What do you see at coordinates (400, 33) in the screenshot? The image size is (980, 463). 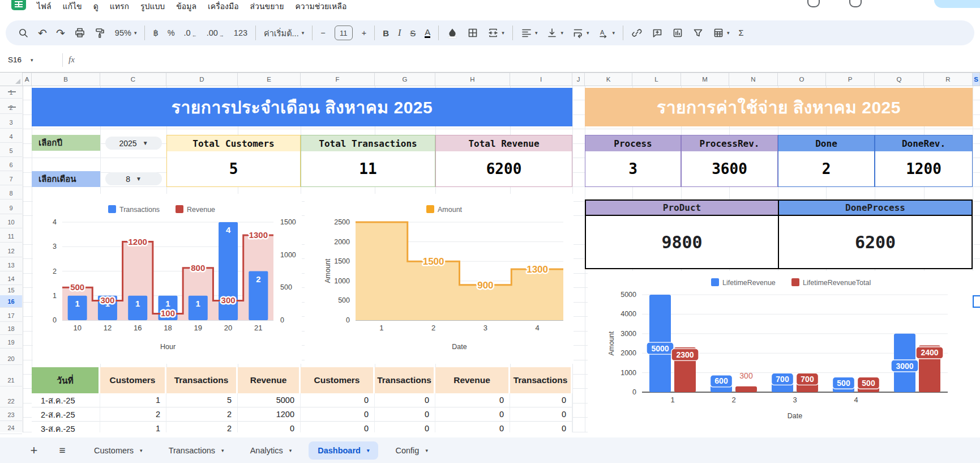 I see `italic-button: I` at bounding box center [400, 33].